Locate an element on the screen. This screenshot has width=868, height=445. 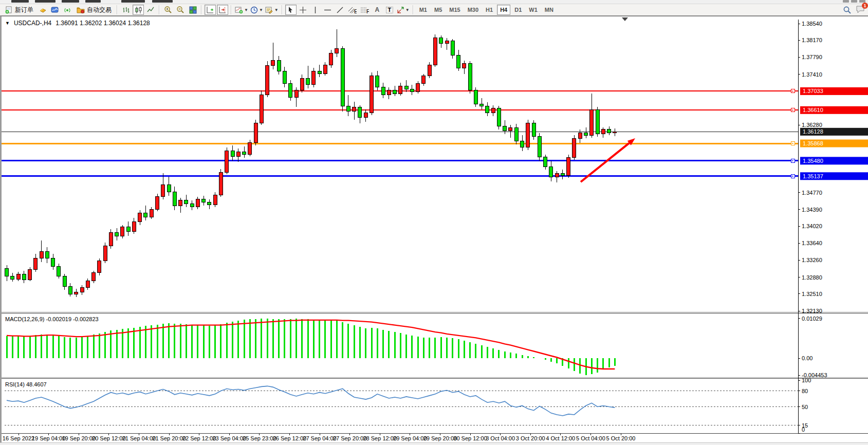
svg-text: 80 is located at coordinates (805, 391).